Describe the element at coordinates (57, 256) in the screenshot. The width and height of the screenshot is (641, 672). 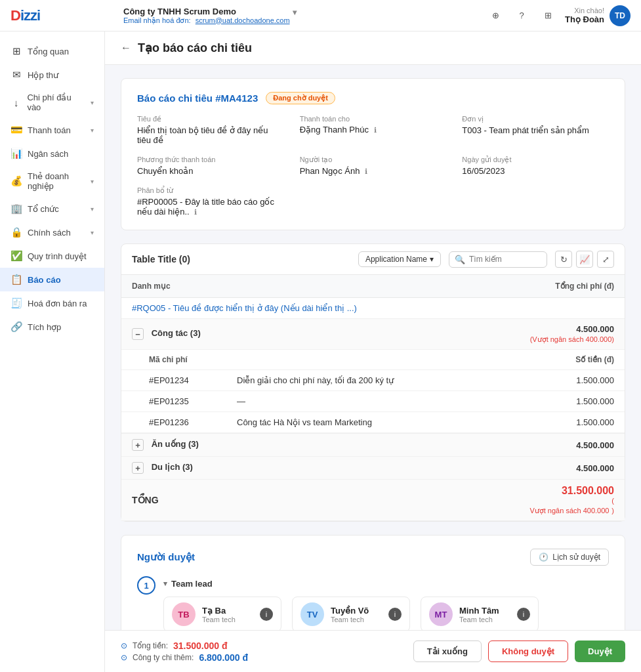
I see `sidebar-item-label: Quy trình duyệt` at that location.